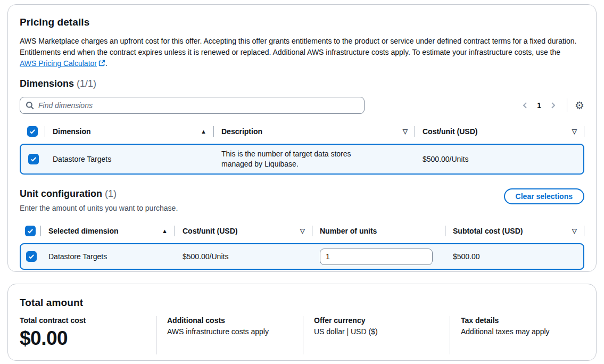  I want to click on total-amount-grid: Total contract cost $0.00 Additional cos…, so click(302, 335).